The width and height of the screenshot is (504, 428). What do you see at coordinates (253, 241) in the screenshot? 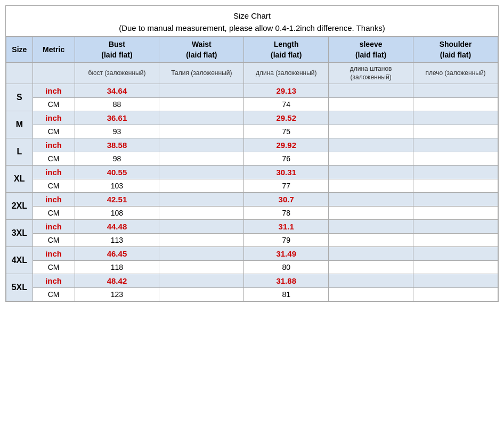
I see `table-row: CM 113 79` at bounding box center [253, 241].